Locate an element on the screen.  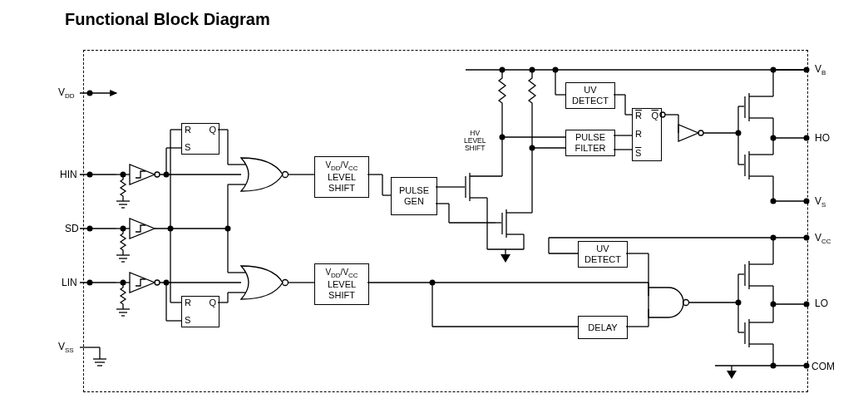
ho-driver is located at coordinates (756, 136).